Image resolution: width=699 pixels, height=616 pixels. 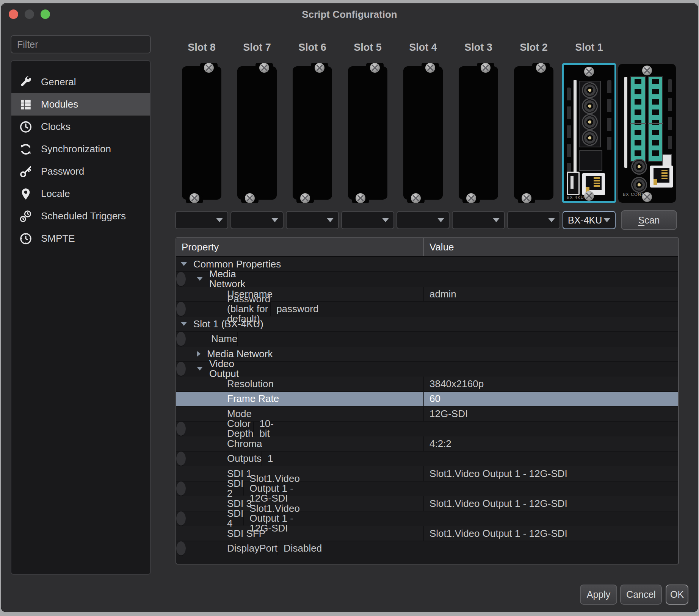 I want to click on slot-column-slot-8: Slot 8, so click(x=202, y=135).